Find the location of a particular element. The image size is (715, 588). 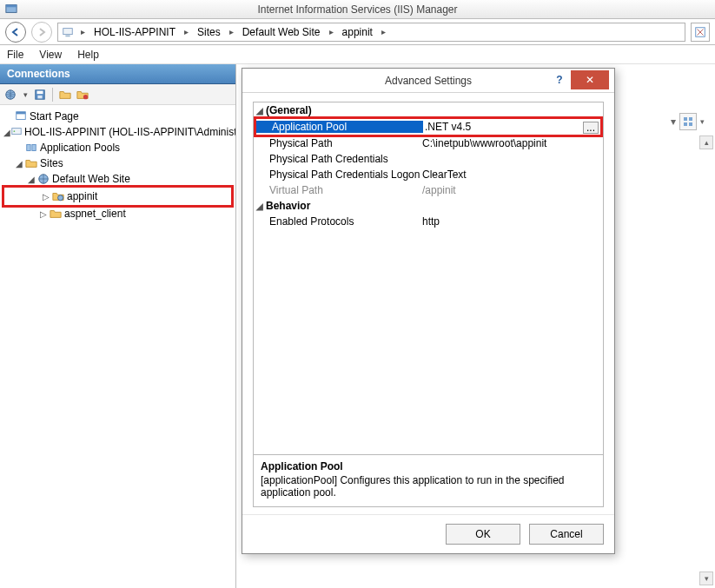

window-title: Internet Information Services (IIS) Mana… is located at coordinates (357, 10).